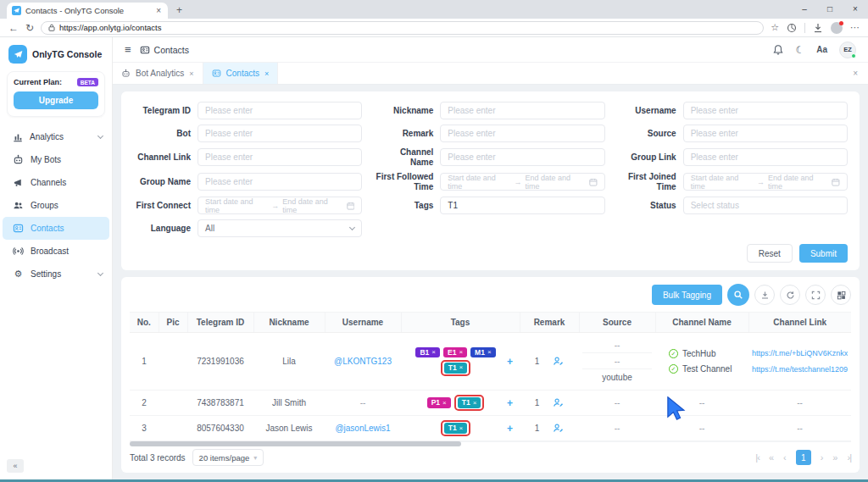 The image size is (868, 482). What do you see at coordinates (849, 457) in the screenshot?
I see `last-page-icon: ›|` at bounding box center [849, 457].